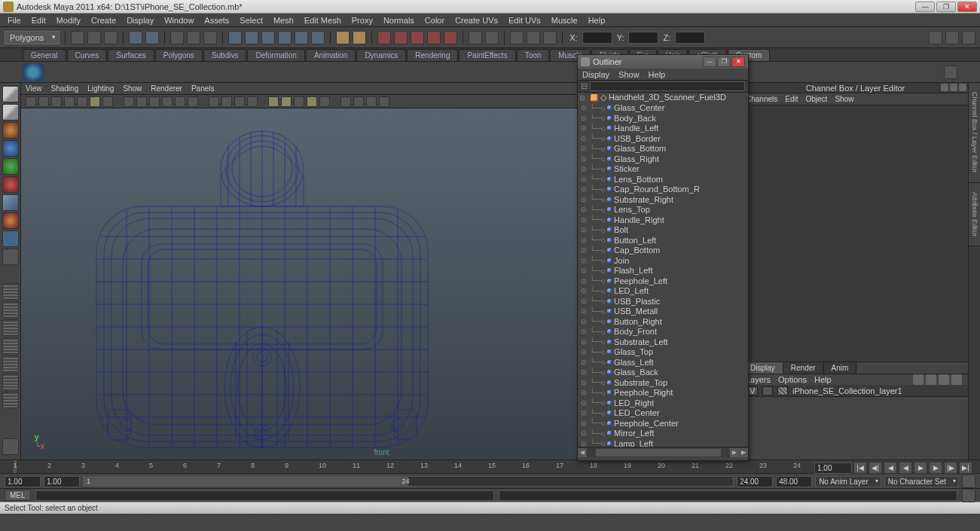  Describe the element at coordinates (11, 400) in the screenshot. I see `layout-outliner-button` at that location.